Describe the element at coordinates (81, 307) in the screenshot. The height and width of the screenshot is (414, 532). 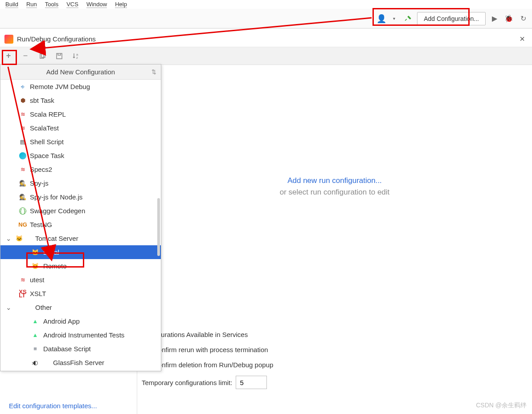
I see `config-type-other: ⌄Other` at that location.